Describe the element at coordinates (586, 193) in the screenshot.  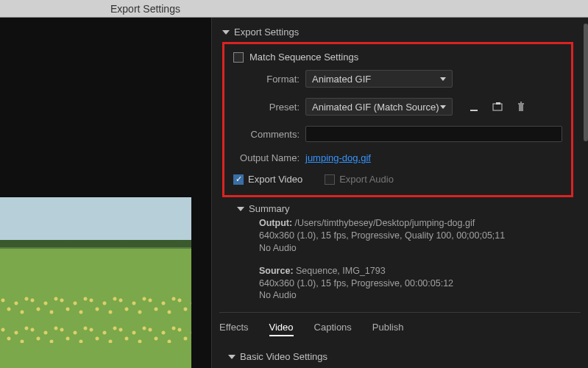
I see `scrollbar` at that location.